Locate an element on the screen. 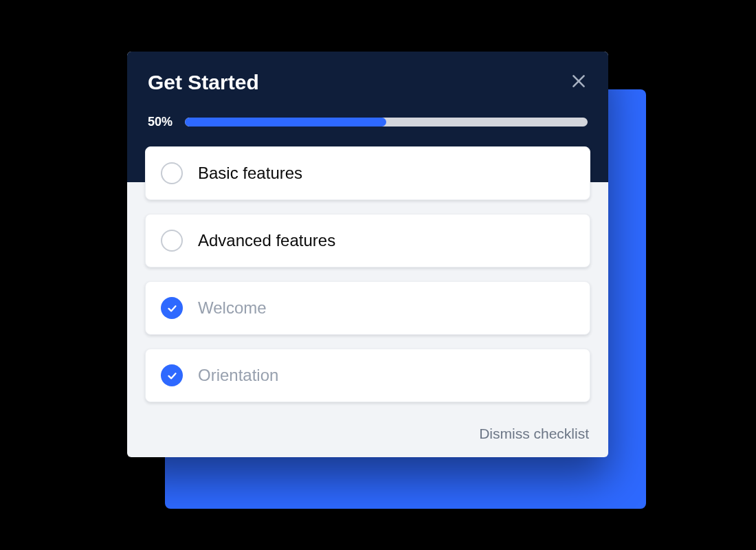  checklist-item-welcome: Welcome is located at coordinates (368, 308).